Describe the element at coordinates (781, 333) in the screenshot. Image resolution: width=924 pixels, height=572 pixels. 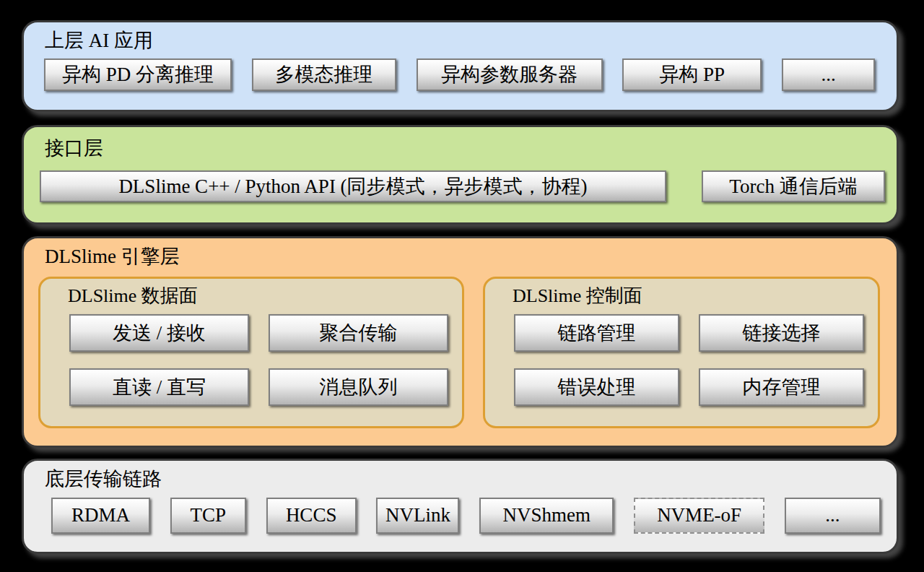
I see `node-link-selection: 链接选择` at that location.